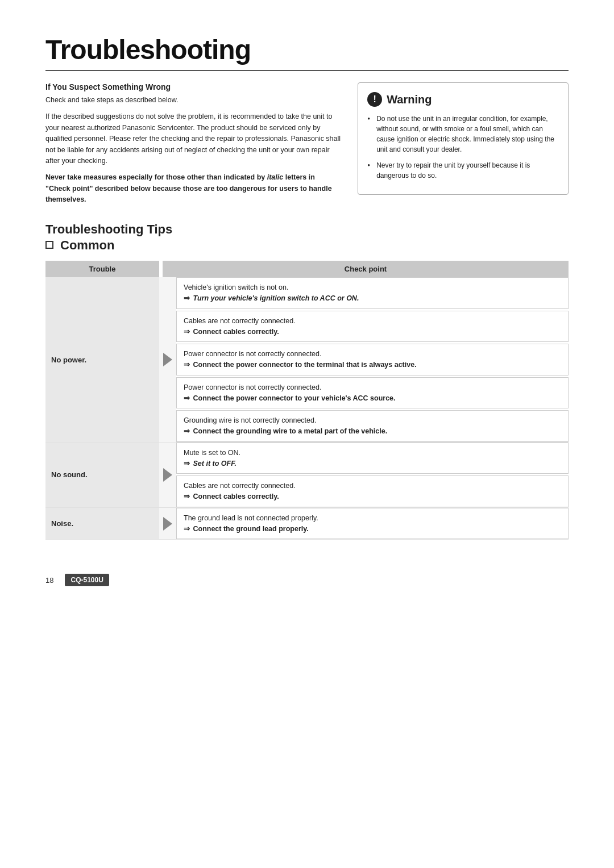  What do you see at coordinates (372, 524) in the screenshot?
I see `checkpoint-noise-1: The ground lead is not connected properl…` at bounding box center [372, 524].